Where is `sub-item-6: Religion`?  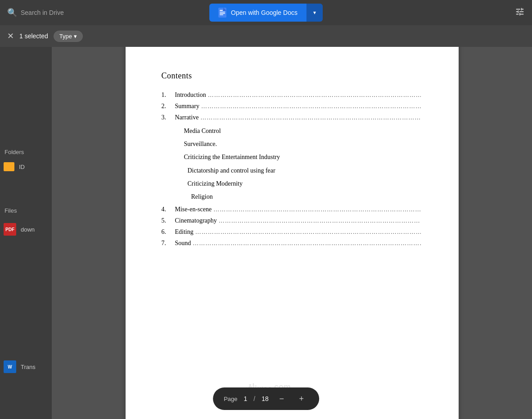
sub-item-6: Religion is located at coordinates (307, 196).